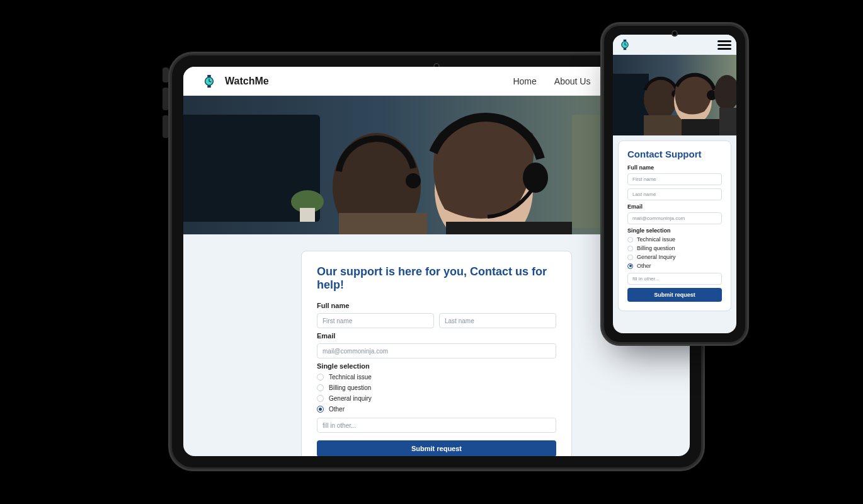  I want to click on nav-about: About Us, so click(573, 81).